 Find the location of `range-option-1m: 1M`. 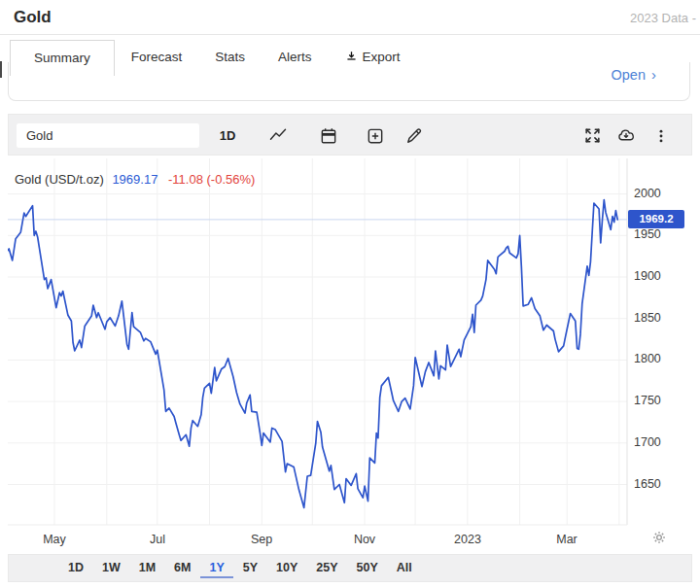

range-option-1m: 1M is located at coordinates (148, 568).